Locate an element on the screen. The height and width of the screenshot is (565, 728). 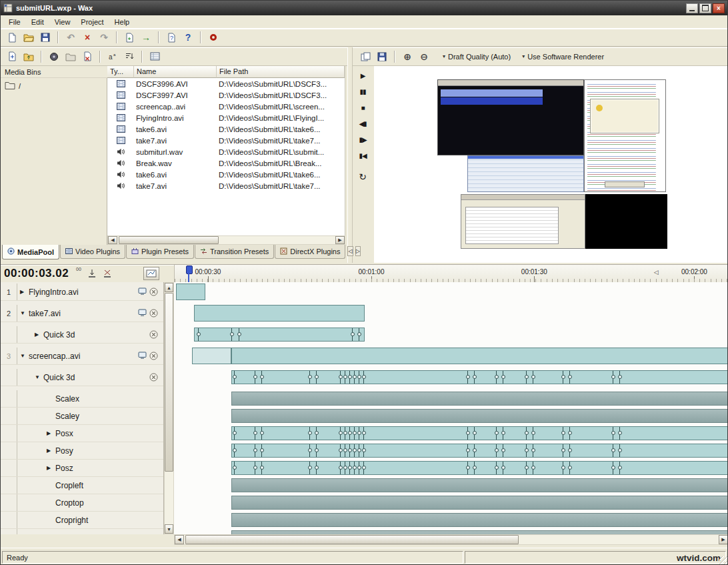
track-header: Scaley is located at coordinates (82, 416).